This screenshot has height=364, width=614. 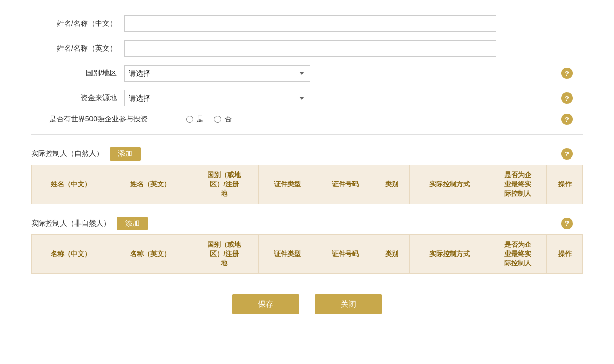 What do you see at coordinates (567, 119) in the screenshot?
I see `world500-help-icon: ?` at bounding box center [567, 119].